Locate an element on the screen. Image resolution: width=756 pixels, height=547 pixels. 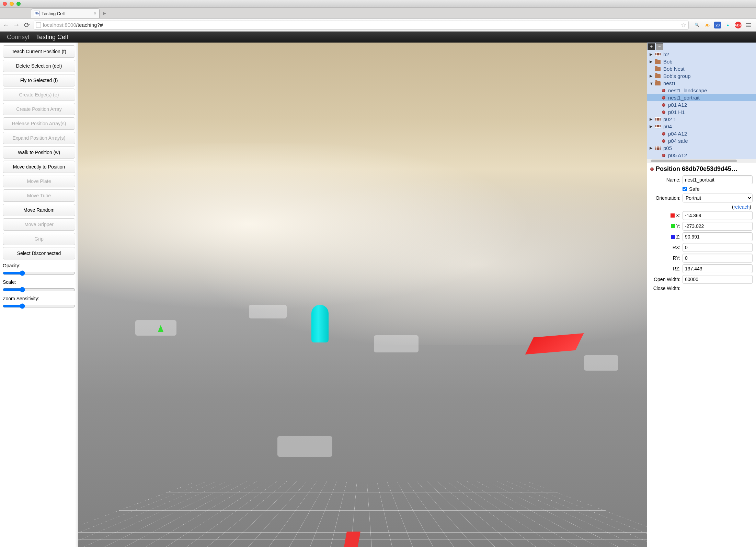
delete-selection-del--button: Delete Selection (del) is located at coordinates (39, 66).